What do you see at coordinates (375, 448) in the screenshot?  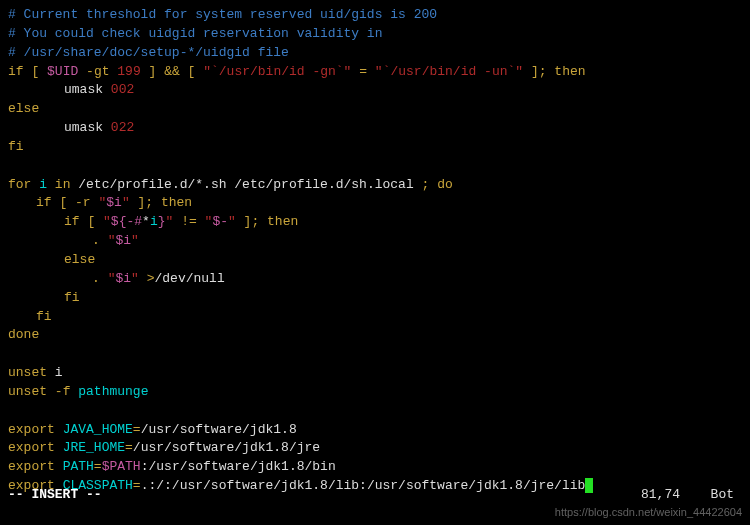 I see `code-line: export JRE_HOME=/usr/software/jdk1.8/jre` at bounding box center [375, 448].